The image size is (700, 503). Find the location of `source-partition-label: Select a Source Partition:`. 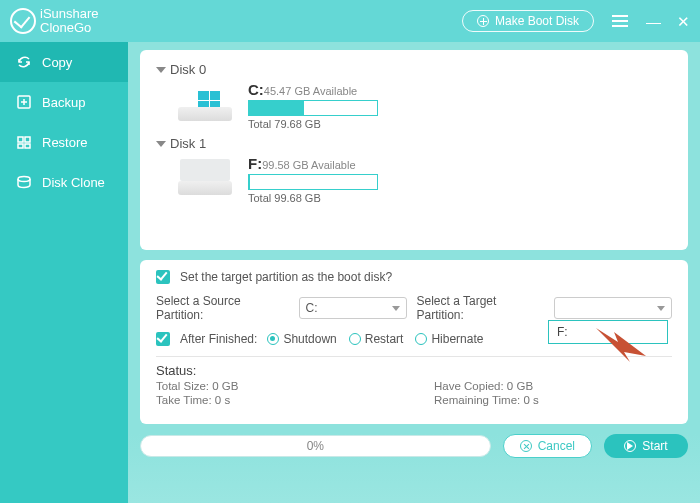

source-partition-label: Select a Source Partition: is located at coordinates (222, 308).